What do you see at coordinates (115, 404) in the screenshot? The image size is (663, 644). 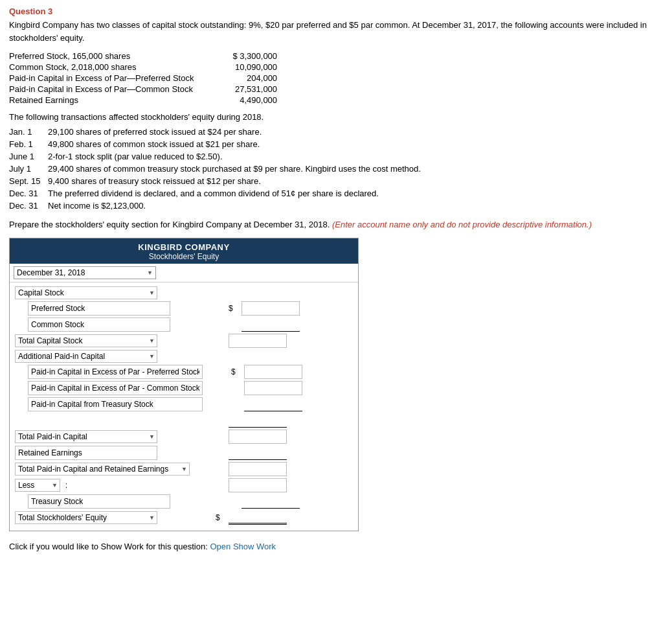 I see `paid-treasury-input` at bounding box center [115, 404].